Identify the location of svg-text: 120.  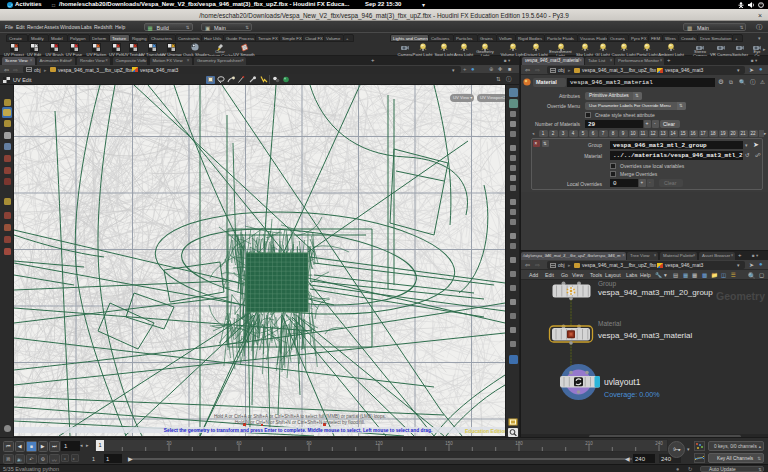
(379, 444).